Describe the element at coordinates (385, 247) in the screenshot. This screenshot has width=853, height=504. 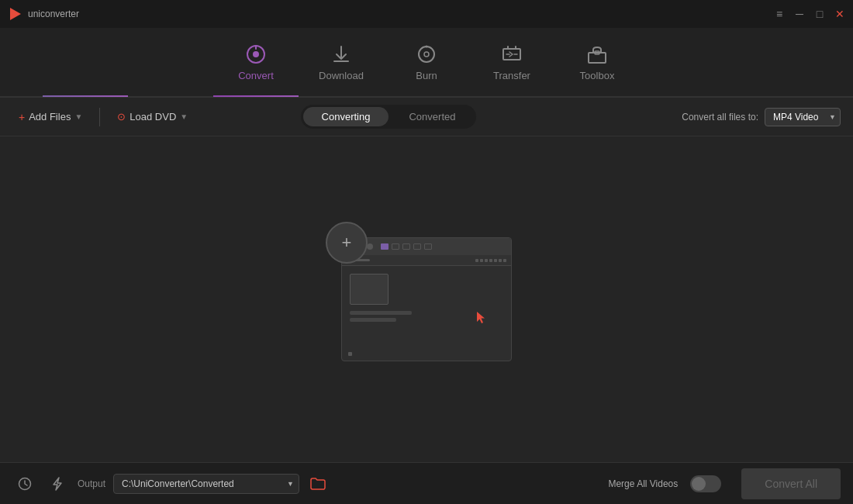
I see `window-tab-active` at that location.